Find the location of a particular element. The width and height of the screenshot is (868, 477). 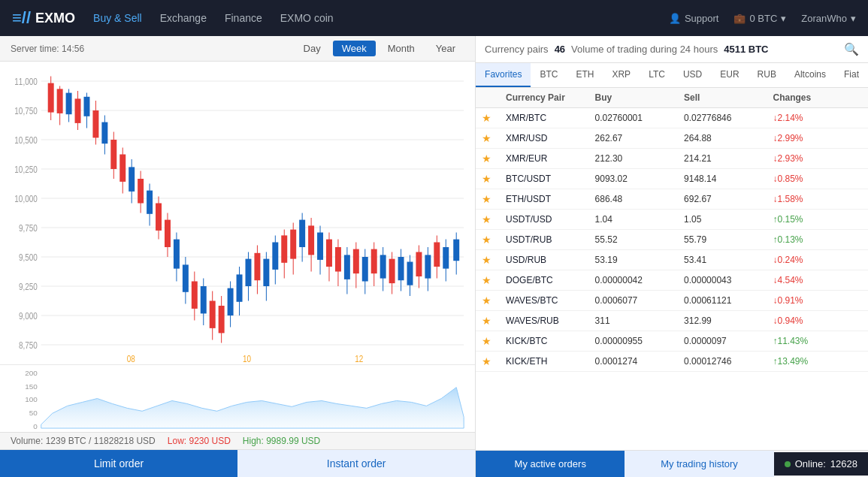

user-button: ZoranWho ▾ is located at coordinates (828, 18).